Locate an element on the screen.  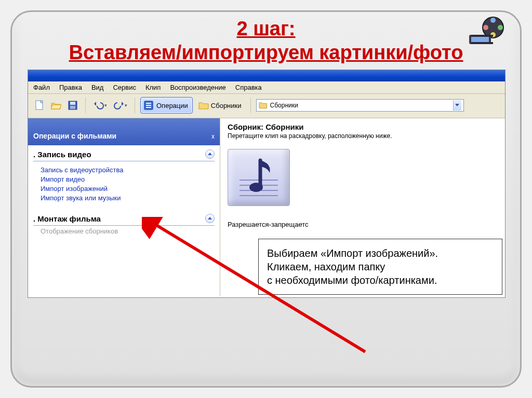
redo-button: ▾ is located at coordinates (121, 105).